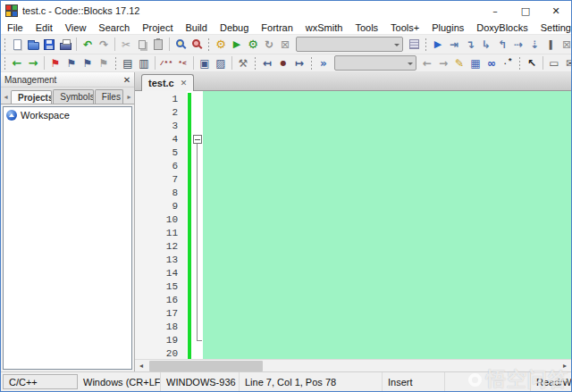 This screenshot has height=392, width=572. Describe the element at coordinates (109, 96) in the screenshot. I see `management-tab: Files` at that location.